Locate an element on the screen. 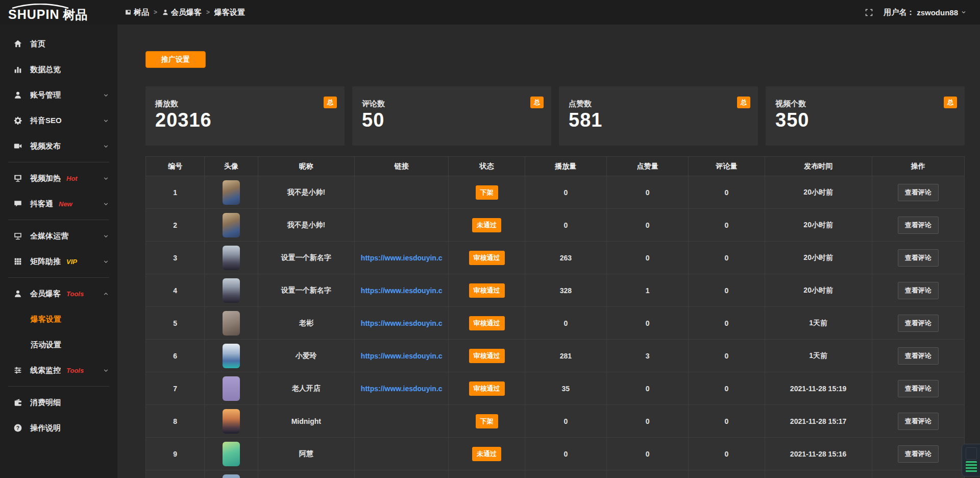  sliders-icon is located at coordinates (18, 370).